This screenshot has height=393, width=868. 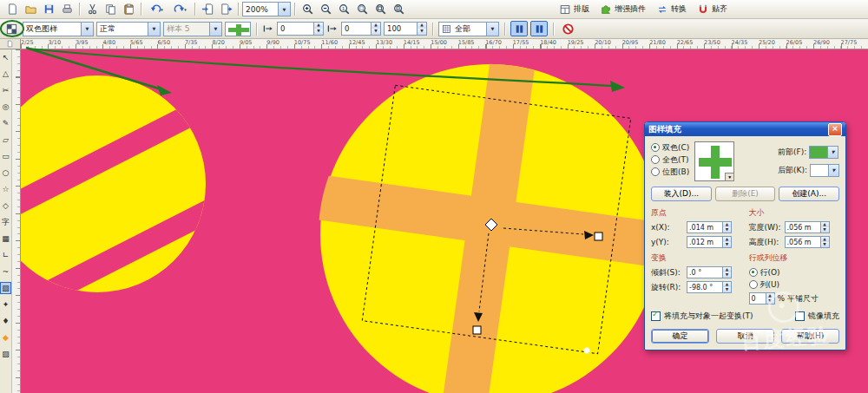 I want to click on connector-tool: ~, so click(x=5, y=272).